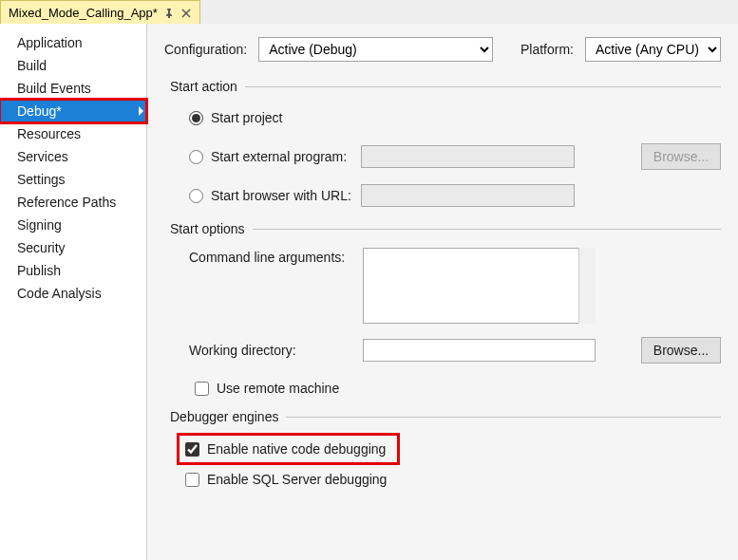 The width and height of the screenshot is (738, 560). What do you see at coordinates (296, 479) in the screenshot?
I see `enable-sql-label: Enable SQL Server debugging` at bounding box center [296, 479].